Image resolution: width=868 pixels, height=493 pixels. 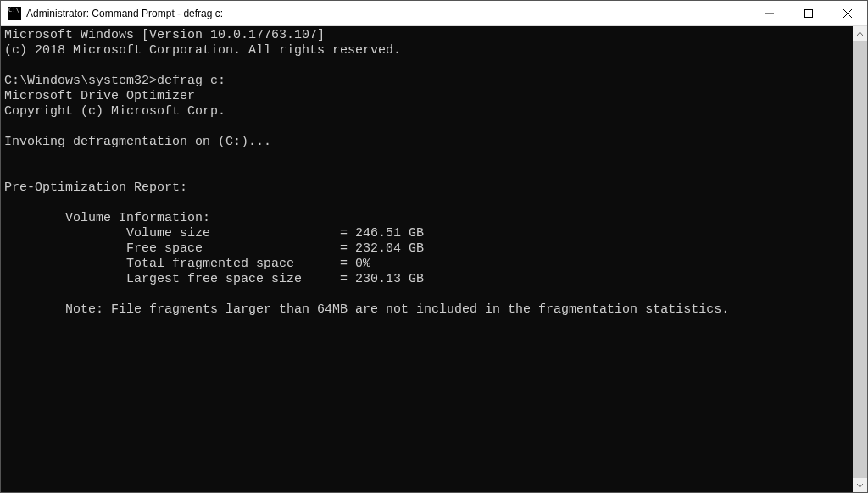 What do you see at coordinates (96, 188) in the screenshot?
I see `report-header: Pre-Optimization Report:` at bounding box center [96, 188].